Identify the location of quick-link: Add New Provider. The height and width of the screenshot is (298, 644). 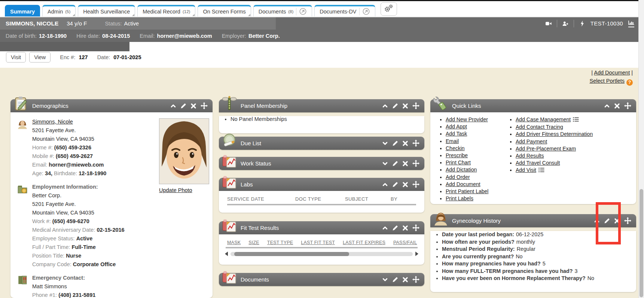
(467, 119).